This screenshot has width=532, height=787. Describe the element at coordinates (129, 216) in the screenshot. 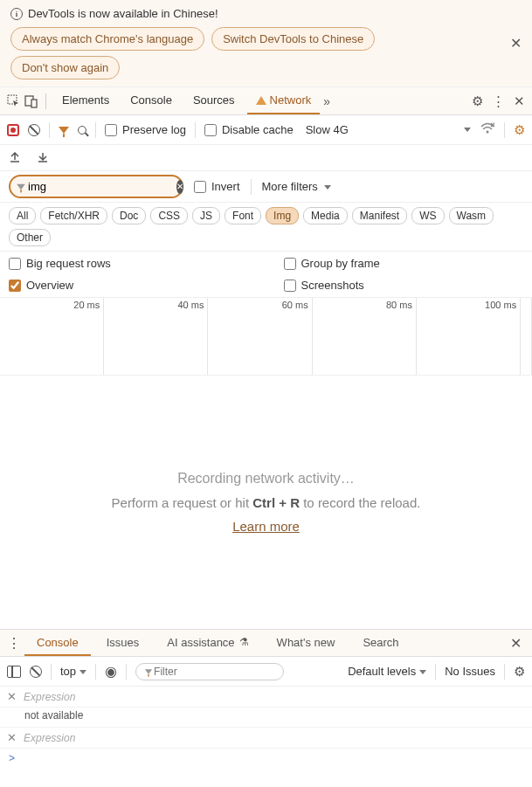

I see `type-doc: Doc` at that location.